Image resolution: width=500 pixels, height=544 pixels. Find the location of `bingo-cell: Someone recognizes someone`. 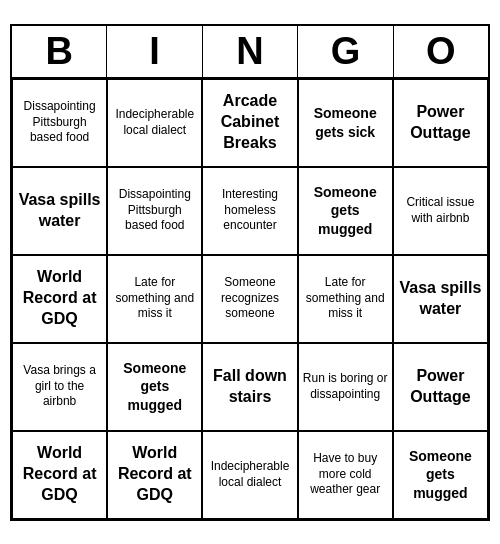

bingo-cell: Someone recognizes someone is located at coordinates (250, 299).